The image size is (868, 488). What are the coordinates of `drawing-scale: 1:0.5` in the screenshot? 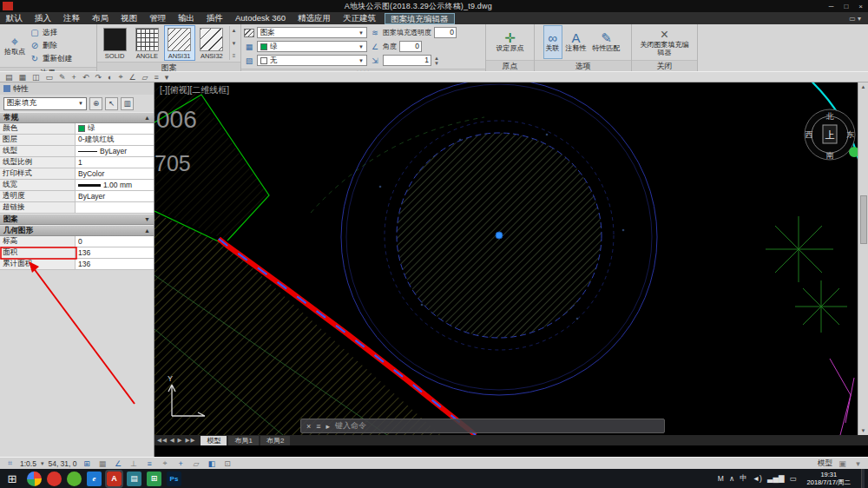 It's located at (28, 464).